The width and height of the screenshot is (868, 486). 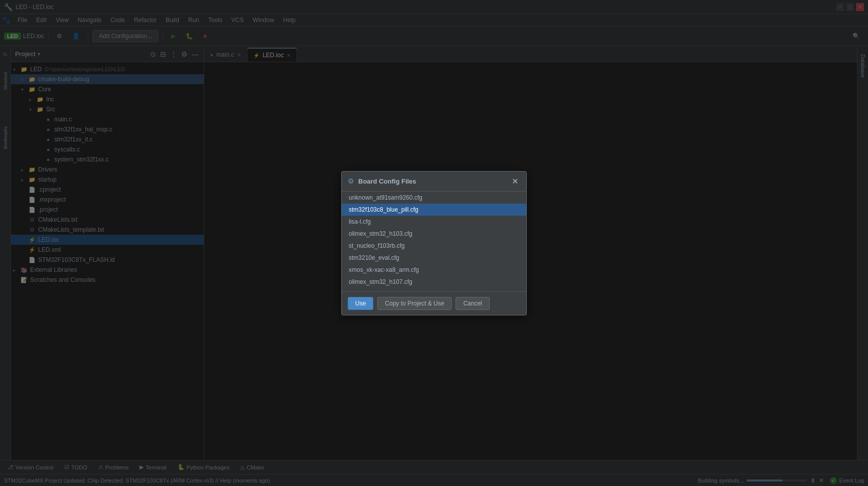 What do you see at coordinates (473, 303) in the screenshot?
I see `cancel-button: Cancel` at bounding box center [473, 303].